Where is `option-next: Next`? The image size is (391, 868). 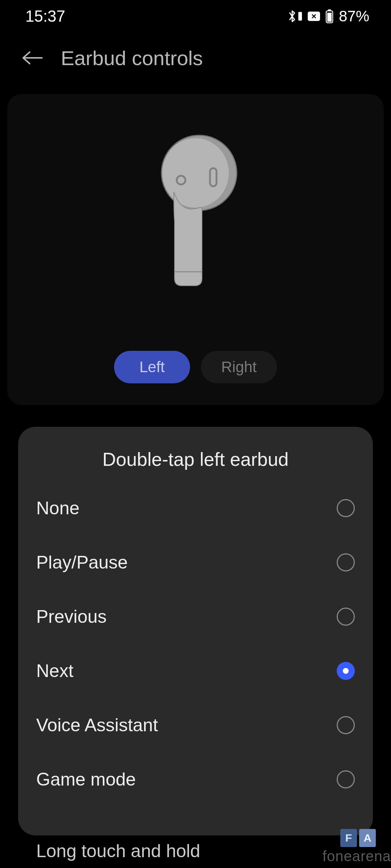 option-next: Next is located at coordinates (196, 671).